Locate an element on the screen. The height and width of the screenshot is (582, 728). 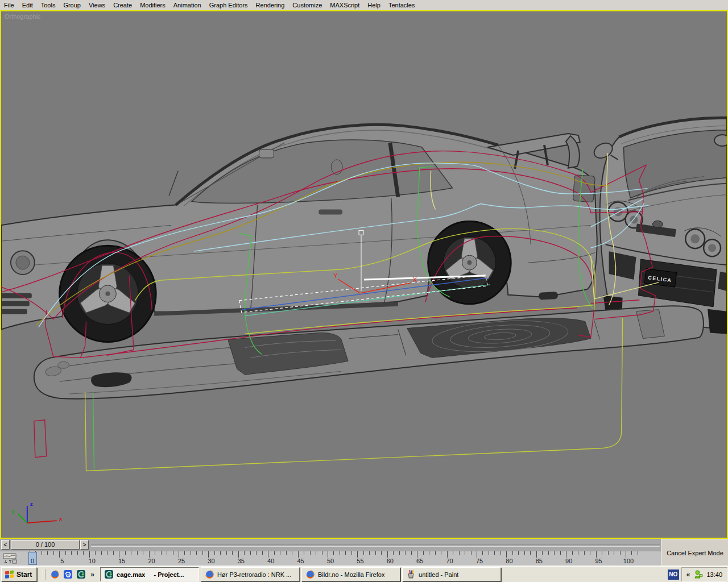
previous-frame-button: < is located at coordinates (6, 544).